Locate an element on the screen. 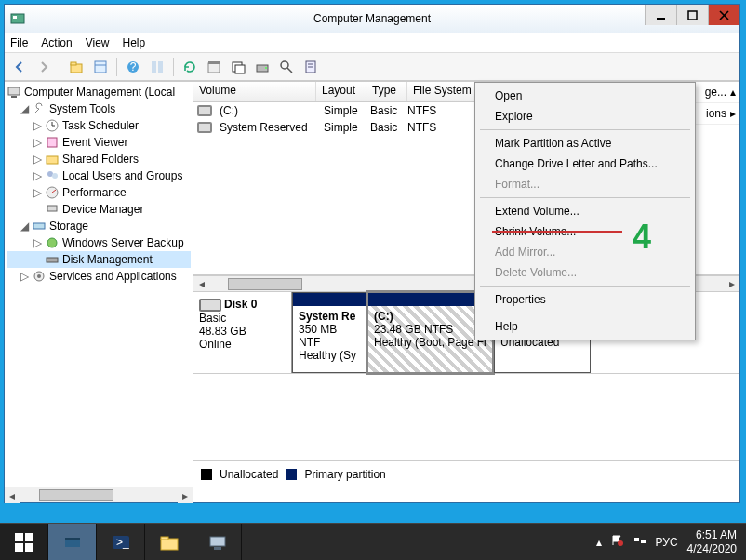 This screenshot has height=560, width=746. legend: Unallocated Primary partition is located at coordinates (467, 473).